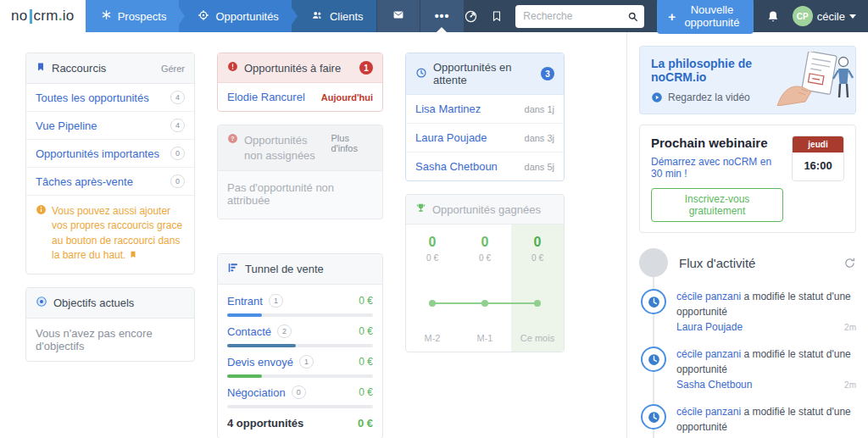 The width and height of the screenshot is (868, 438). I want to click on funnel-step: Négociation00 €, so click(300, 393).